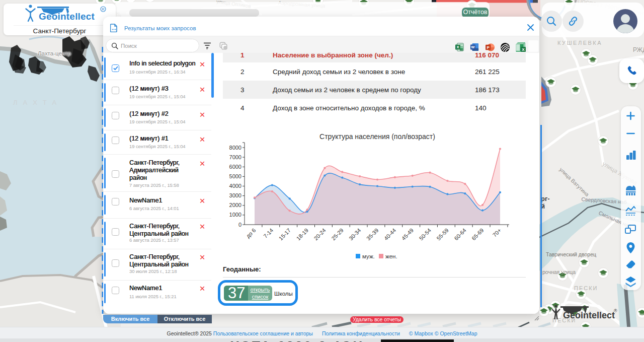 The width and height of the screenshot is (644, 342). Describe the element at coordinates (442, 234) in the screenshot. I see `svg-text: 55-59` at that location.